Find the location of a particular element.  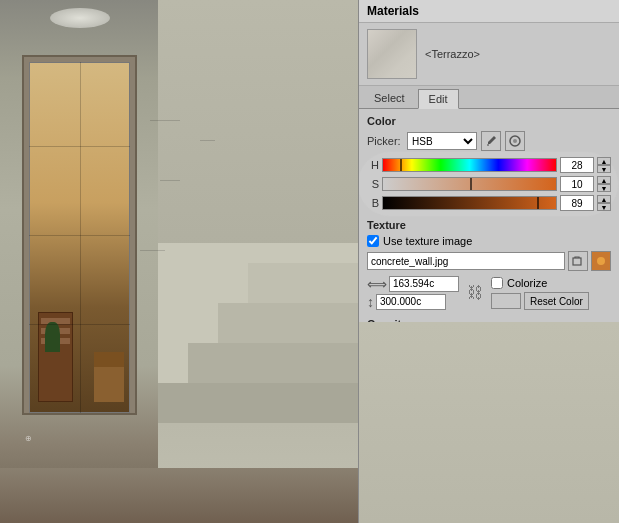

h-up-btn: ▲ is located at coordinates (604, 161).